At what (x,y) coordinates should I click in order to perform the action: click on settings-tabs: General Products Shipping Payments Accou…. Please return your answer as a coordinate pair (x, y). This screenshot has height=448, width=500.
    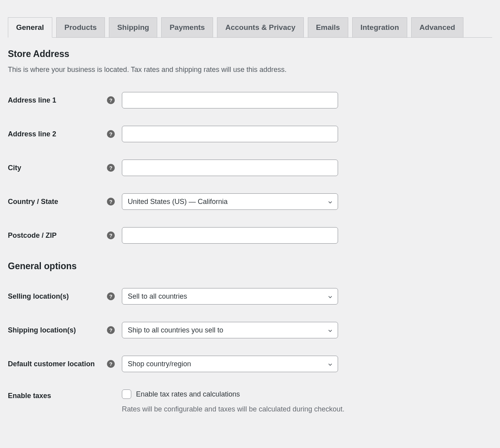
    Looking at the image, I should click on (250, 19).